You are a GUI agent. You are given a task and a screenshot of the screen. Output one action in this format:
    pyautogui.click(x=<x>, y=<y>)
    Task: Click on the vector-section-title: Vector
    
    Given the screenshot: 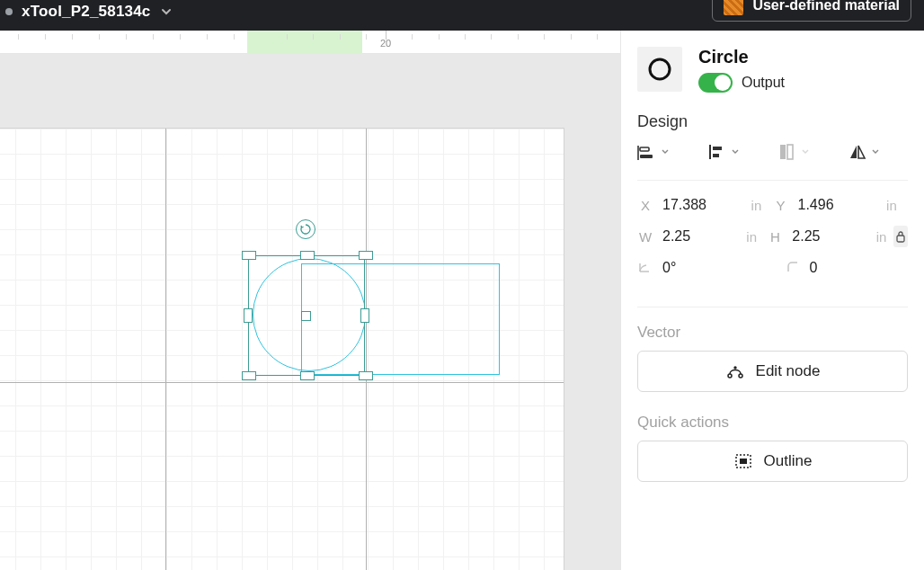 What is the action you would take?
    pyautogui.click(x=773, y=333)
    